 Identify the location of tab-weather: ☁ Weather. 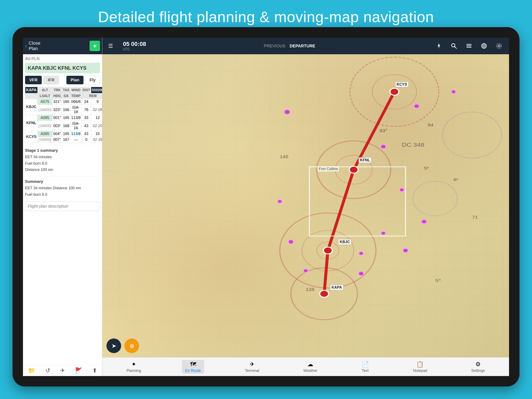
(310, 367).